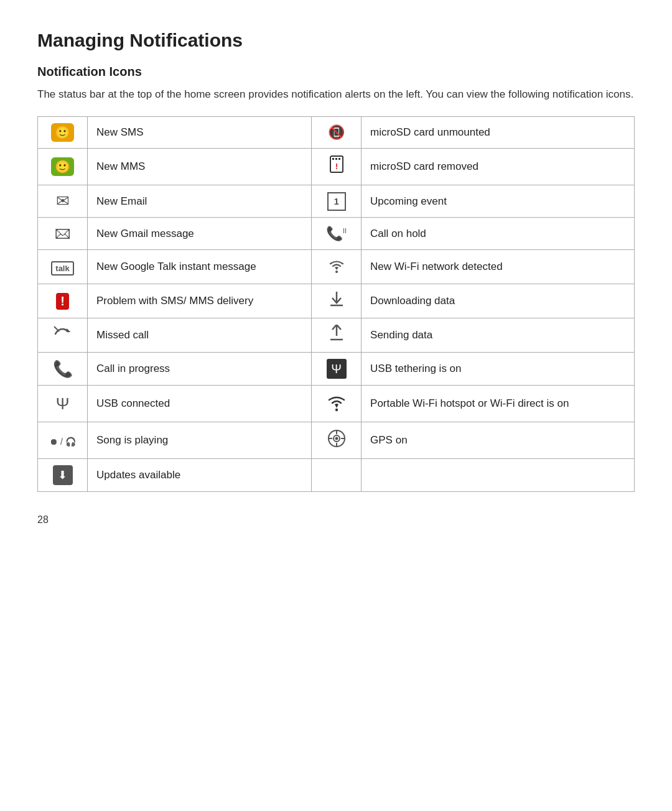 The width and height of the screenshot is (672, 811). What do you see at coordinates (200, 475) in the screenshot?
I see `updates-label: Updates available` at bounding box center [200, 475].